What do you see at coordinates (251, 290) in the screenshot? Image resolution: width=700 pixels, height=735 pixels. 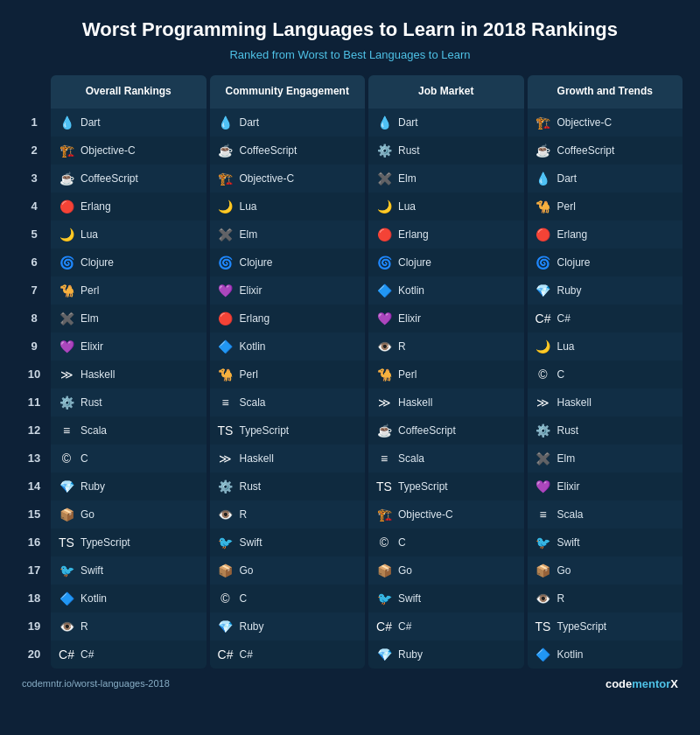 I see `lang-name: Elixir` at bounding box center [251, 290].